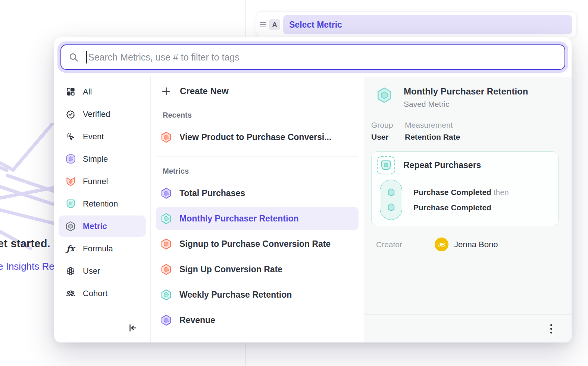  I want to click on sidebar-item-funnel: Funnel, so click(102, 182).